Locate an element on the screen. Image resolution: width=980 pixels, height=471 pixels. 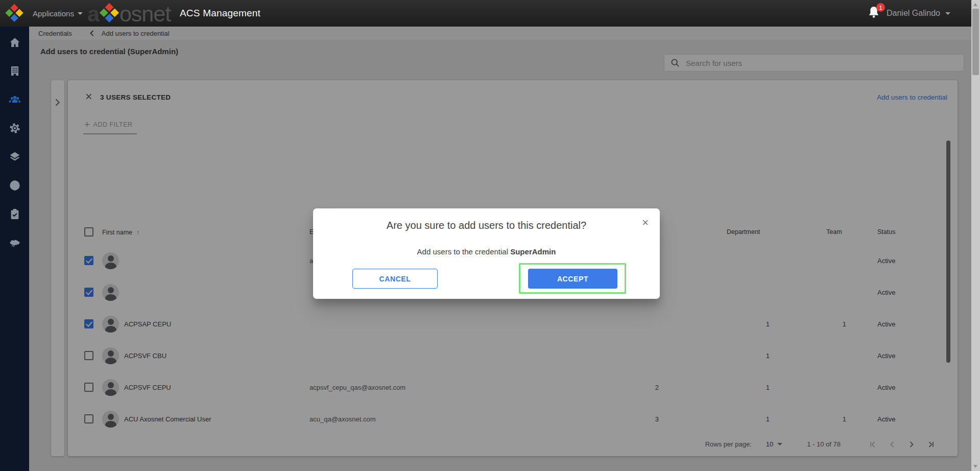
handshake-icon is located at coordinates (14, 242).